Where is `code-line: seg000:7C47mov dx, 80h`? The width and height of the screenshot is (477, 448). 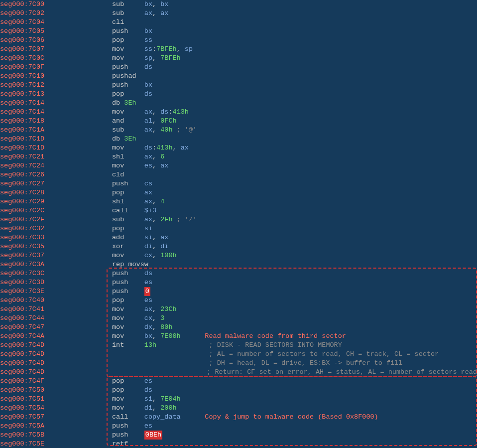
code-line: seg000:7C47mov dx, 80h is located at coordinates (238, 327).